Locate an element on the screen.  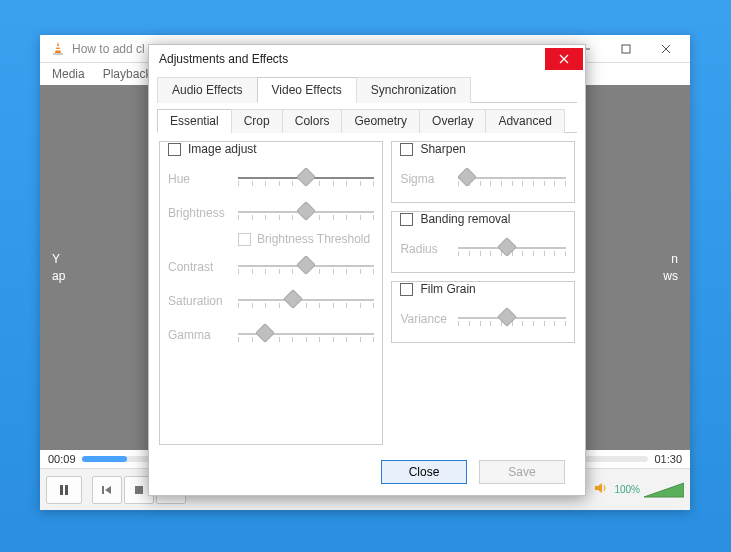
group-label-sharpen: Sharpen is located at coordinates (442, 149).